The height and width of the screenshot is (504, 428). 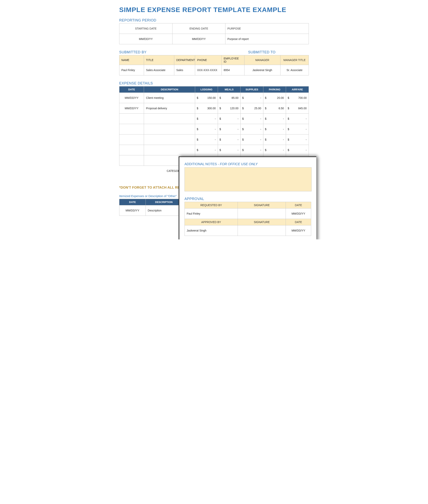 I want to click on expense-hdr-meals: MEALS, so click(x=229, y=90).